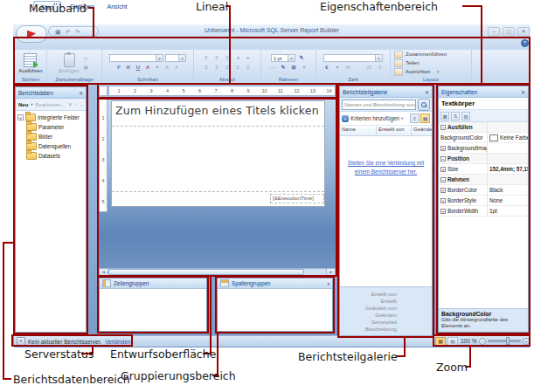 The width and height of the screenshot is (534, 392). Describe the element at coordinates (348, 68) in the screenshot. I see `percent-icon: %` at that location.